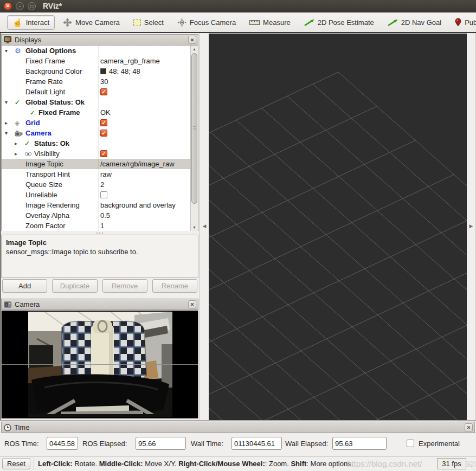 The width and height of the screenshot is (476, 471). Describe the element at coordinates (25, 286) in the screenshot. I see `add-button: Add` at that location.